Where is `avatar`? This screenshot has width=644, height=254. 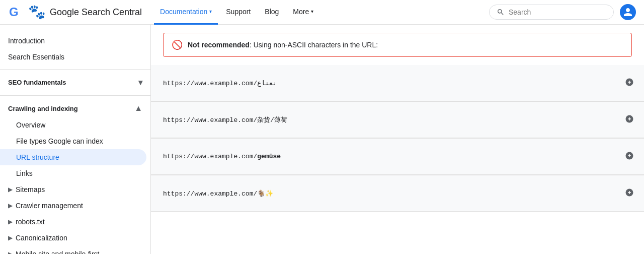 avatar is located at coordinates (628, 12).